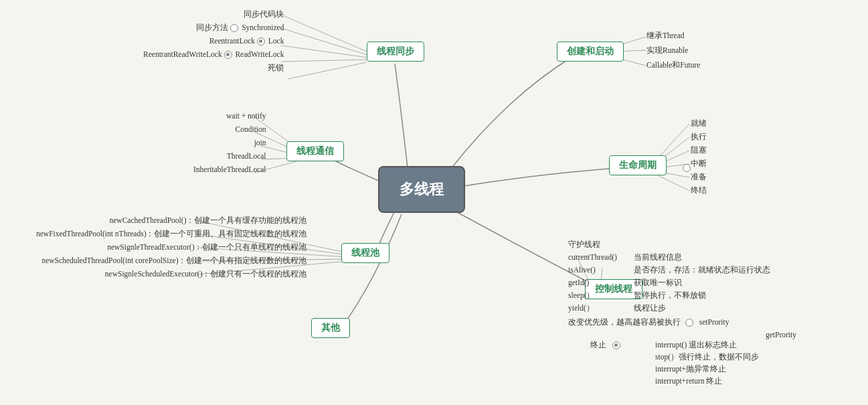 The image size is (868, 405). I want to click on branch-create: 创建和启动, so click(590, 52).